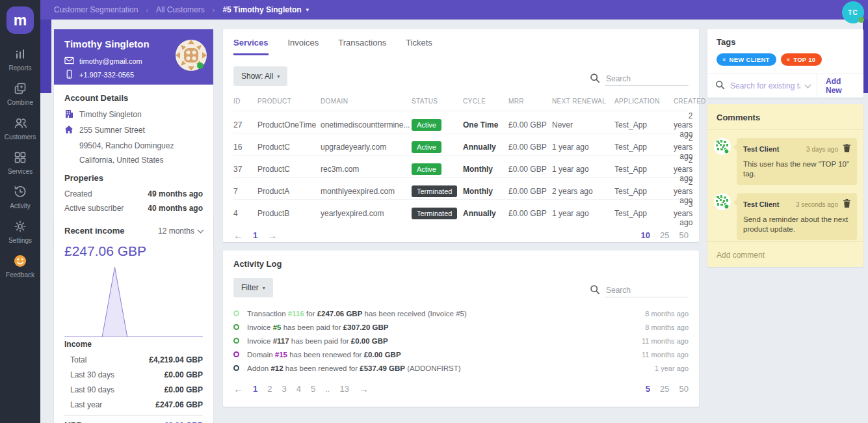 Image resolution: width=868 pixels, height=423 pixels. What do you see at coordinates (434, 213) in the screenshot?
I see `status-badge: Terminated` at bounding box center [434, 213].